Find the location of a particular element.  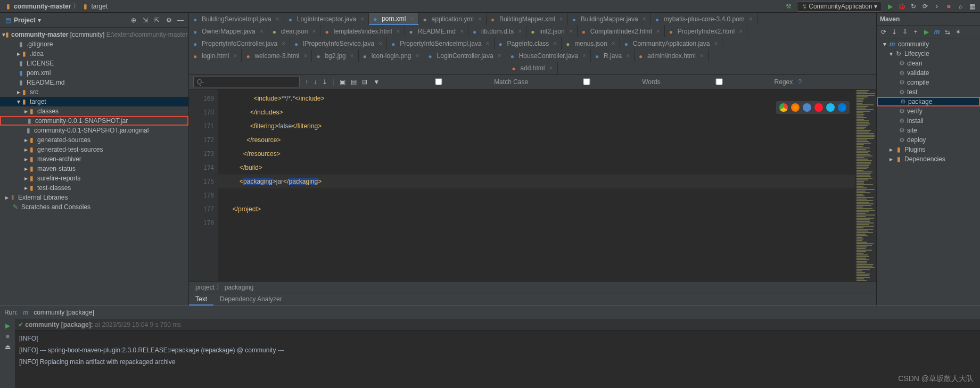

collapse-icon: ⇱ is located at coordinates (157, 20).